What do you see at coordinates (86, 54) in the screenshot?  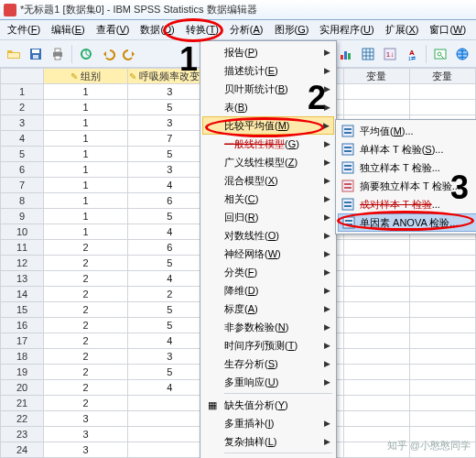 I see `recall-button` at bounding box center [86, 54].